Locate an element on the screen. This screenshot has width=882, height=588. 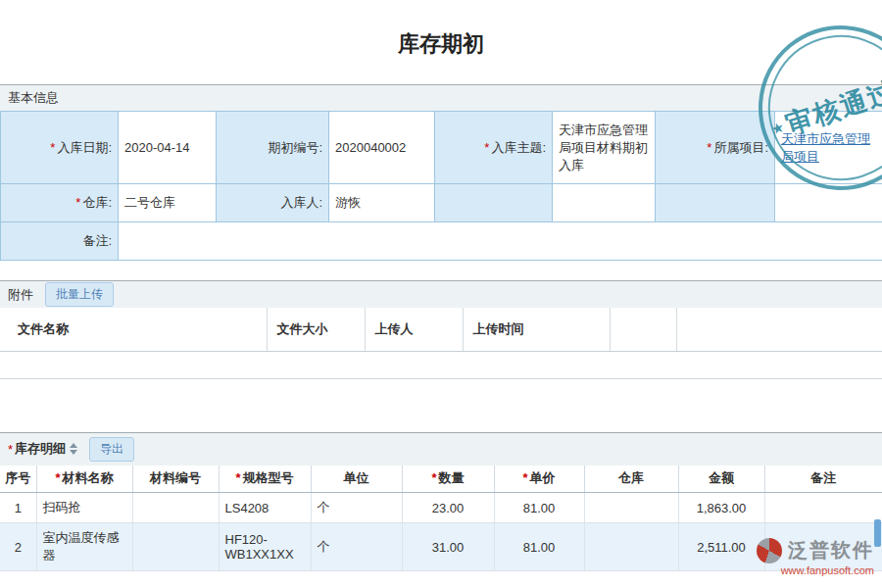
col-qty-label: 数量 is located at coordinates (452, 478).